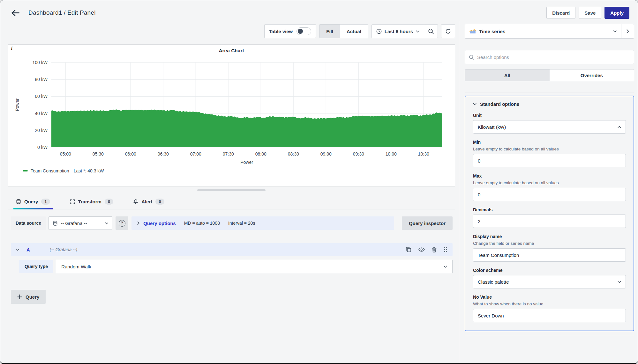 The image size is (638, 364). Describe the element at coordinates (231, 51) in the screenshot. I see `chart-title: Area Chart` at that location.